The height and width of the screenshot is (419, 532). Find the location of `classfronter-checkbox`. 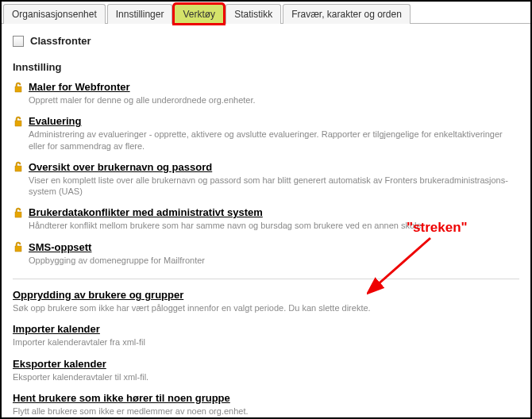

classfronter-checkbox is located at coordinates (18, 41).